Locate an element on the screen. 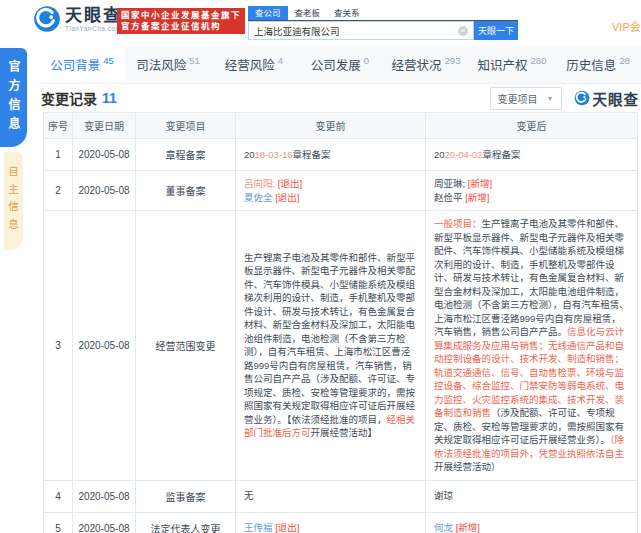 This screenshot has width=641, height=533. search-input is located at coordinates (349, 30).